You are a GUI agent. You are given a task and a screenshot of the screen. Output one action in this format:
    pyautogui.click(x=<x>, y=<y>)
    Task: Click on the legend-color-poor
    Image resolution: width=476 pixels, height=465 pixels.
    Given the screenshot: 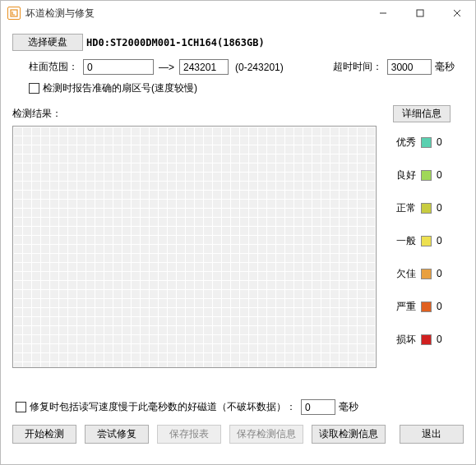 What is the action you would take?
    pyautogui.click(x=426, y=274)
    